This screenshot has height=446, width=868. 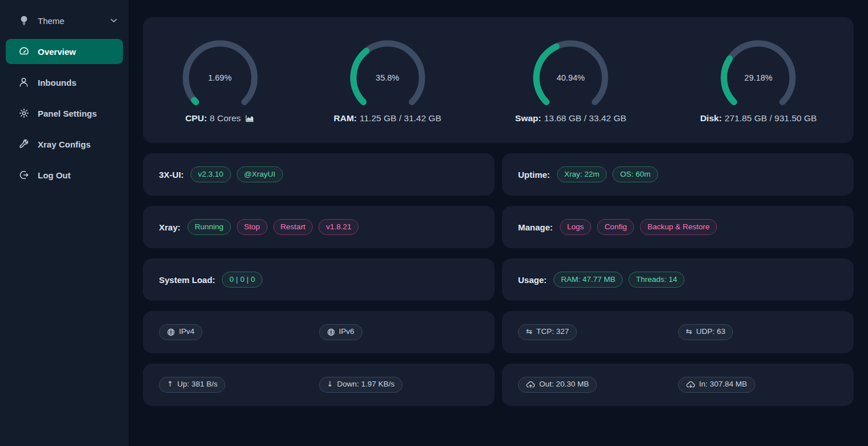 I want to click on ram-usage-badge: RAM: 47.77 MB, so click(x=588, y=280).